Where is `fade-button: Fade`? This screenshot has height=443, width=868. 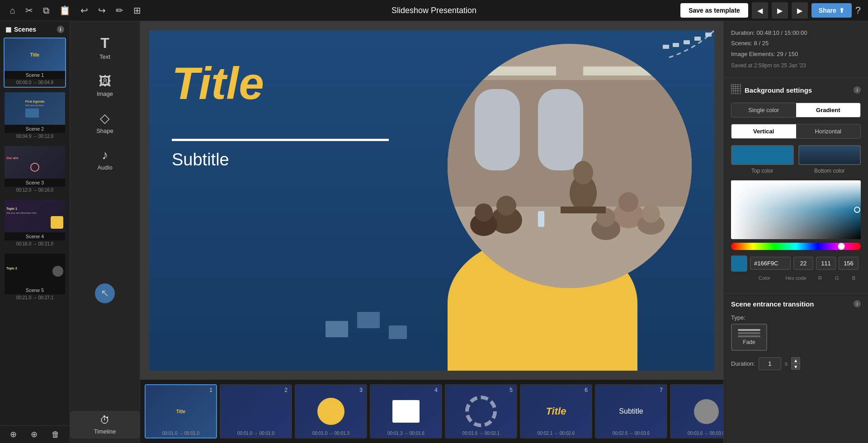
fade-button: Fade is located at coordinates (749, 337).